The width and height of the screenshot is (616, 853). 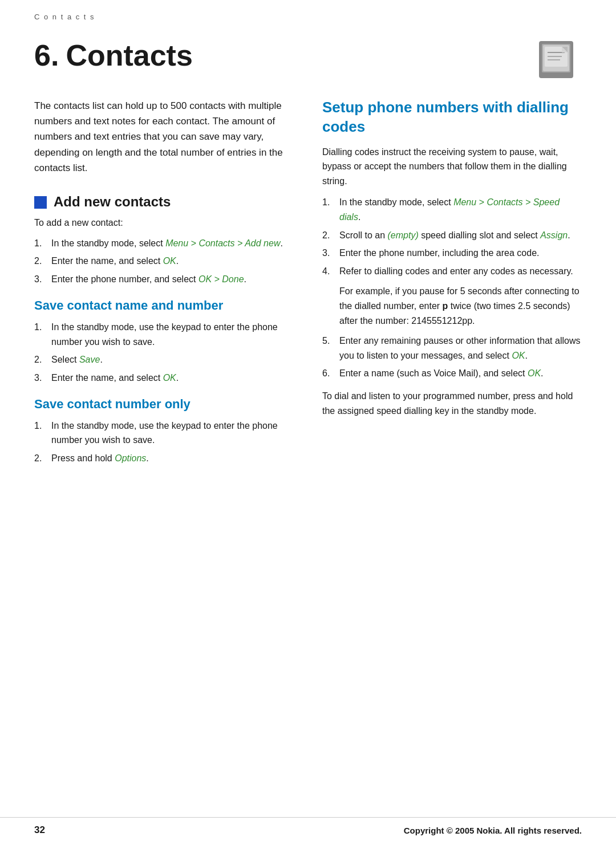 I want to click on ok-link3: OK, so click(x=518, y=356).